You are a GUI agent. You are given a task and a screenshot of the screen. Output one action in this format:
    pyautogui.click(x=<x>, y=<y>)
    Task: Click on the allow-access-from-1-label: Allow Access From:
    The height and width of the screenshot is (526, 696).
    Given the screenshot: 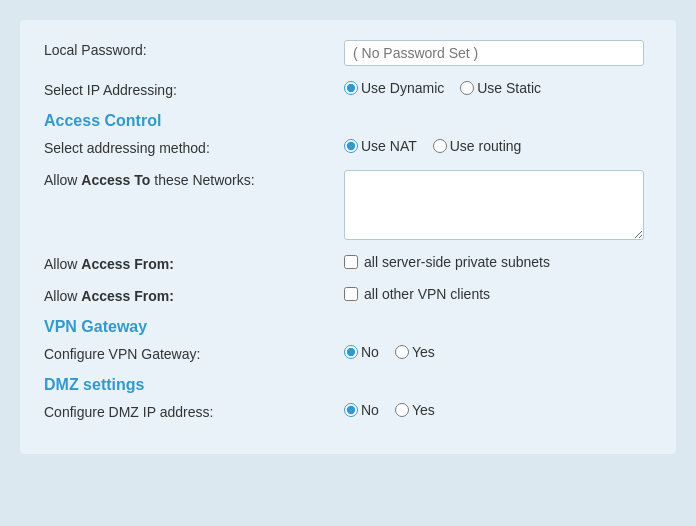 What is the action you would take?
    pyautogui.click(x=194, y=263)
    